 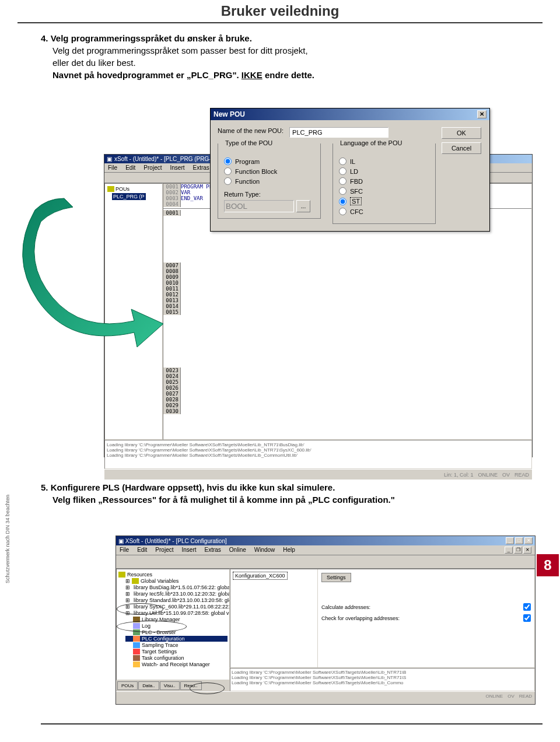 I want to click on ide2-log: Loading library 'C:\Programme\Moeller So…, so click(x=383, y=680).